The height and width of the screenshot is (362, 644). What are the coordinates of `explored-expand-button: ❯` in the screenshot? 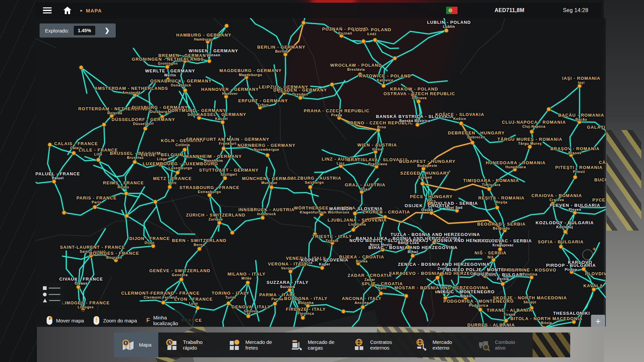 It's located at (107, 31).